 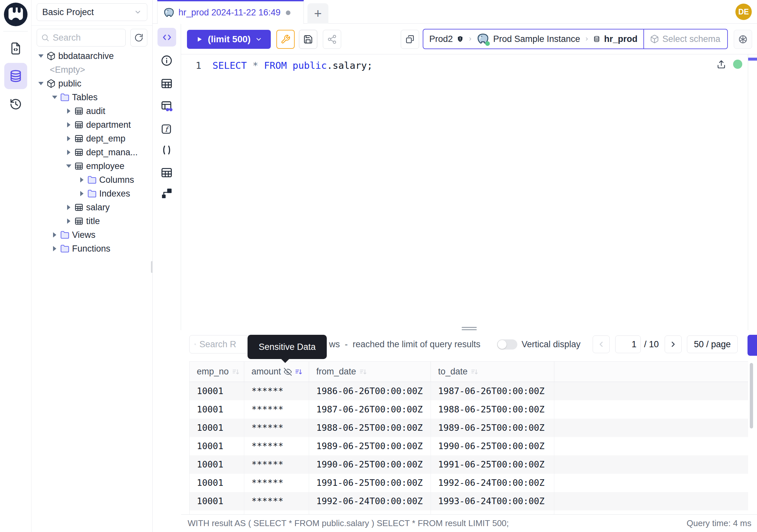 What do you see at coordinates (469, 446) in the screenshot?
I see `table-row: 10001******1989-06-25T00:00:00Z1990-06-2…` at bounding box center [469, 446].